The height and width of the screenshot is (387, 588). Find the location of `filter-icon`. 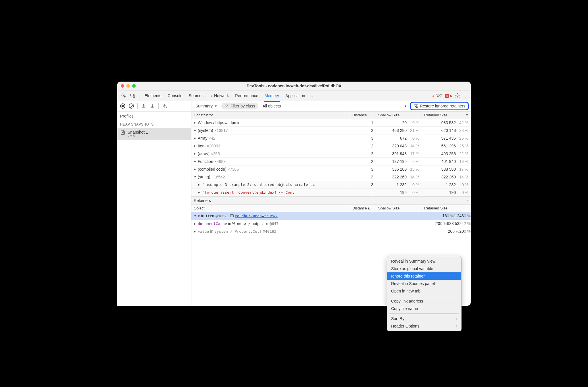

filter-icon is located at coordinates (227, 106).